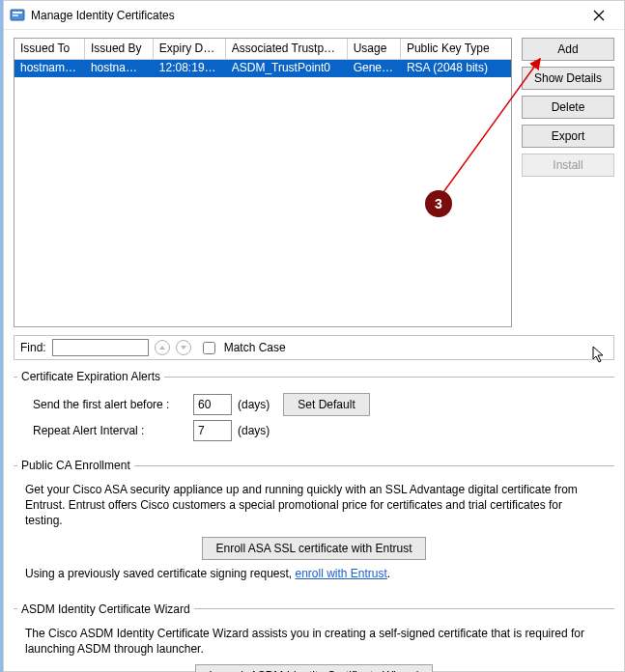 The image size is (625, 672). I want to click on col-expiry-date: Expiry Date, so click(189, 48).